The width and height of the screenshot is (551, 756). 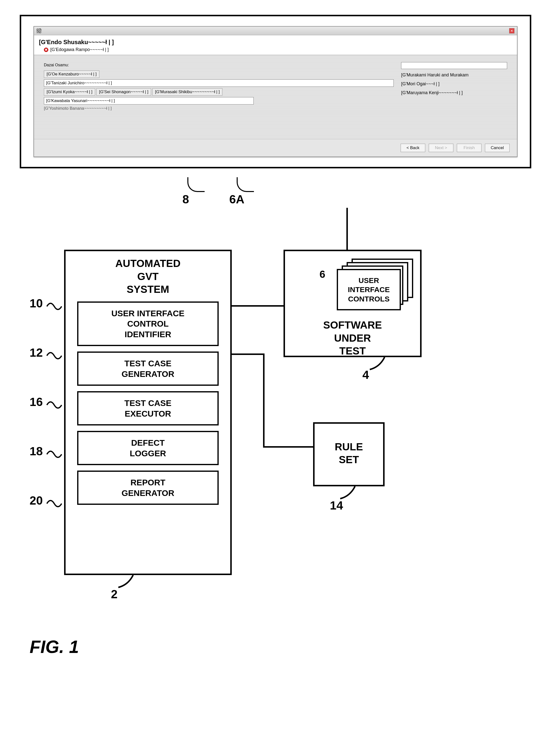 What do you see at coordinates (420, 84) in the screenshot?
I see `label-mori: [G'Mori Ogai~~~ł | ]` at bounding box center [420, 84].